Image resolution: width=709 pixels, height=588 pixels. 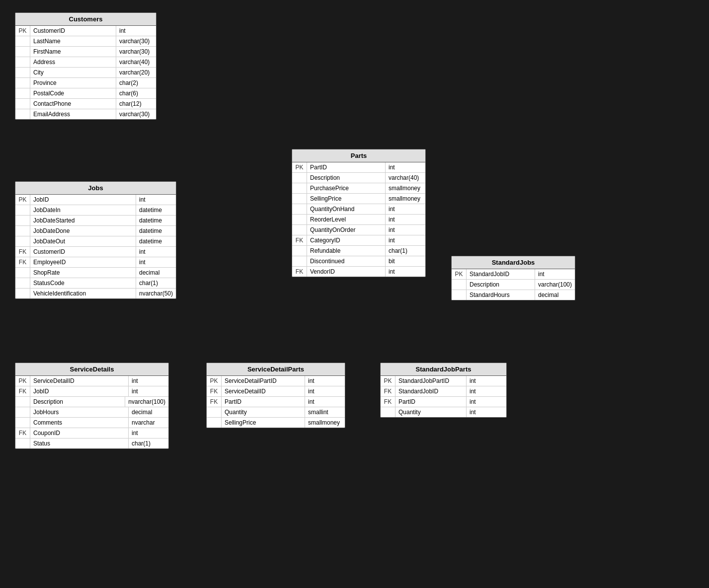 I want to click on cell-name: JobDateDone, so click(x=83, y=231).